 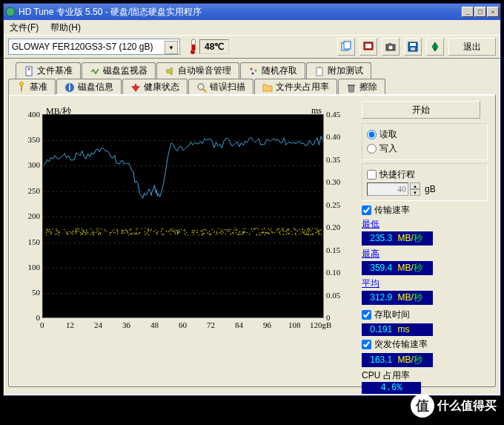 What do you see at coordinates (425, 344) in the screenshot?
I see `burst-checkbox: 突发传输速率` at bounding box center [425, 344].